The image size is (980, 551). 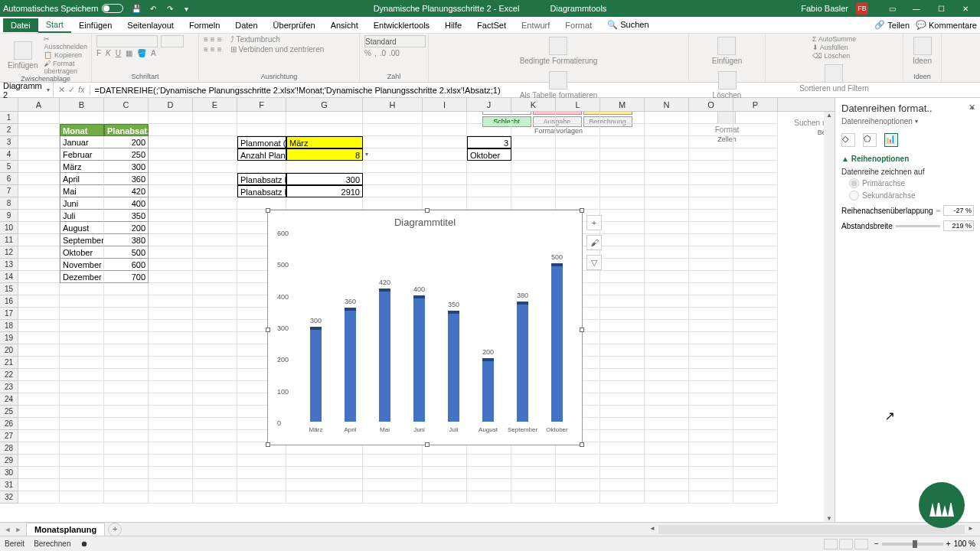 I want to click on cell-O18, so click(x=711, y=326).